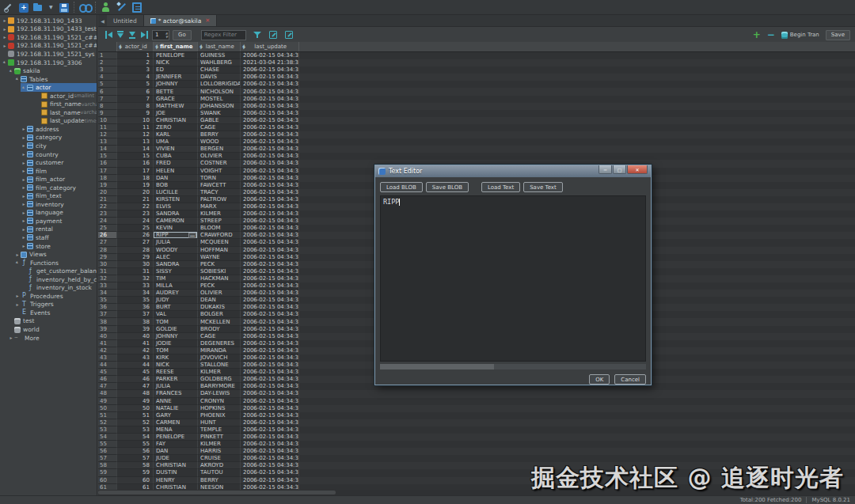 The height and width of the screenshot is (504, 855). I want to click on cell-last: JOHANSSON, so click(219, 106).